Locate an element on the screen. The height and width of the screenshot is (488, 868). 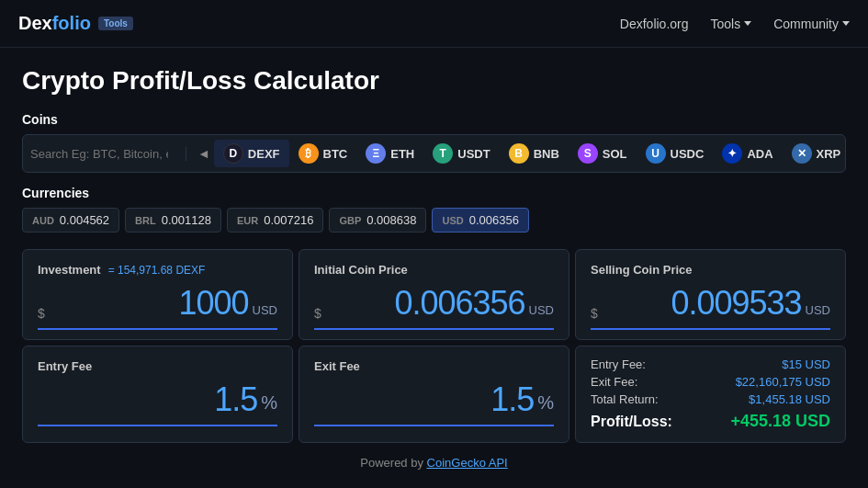
currency-eur: EUR 0.007216 is located at coordinates (276, 221).